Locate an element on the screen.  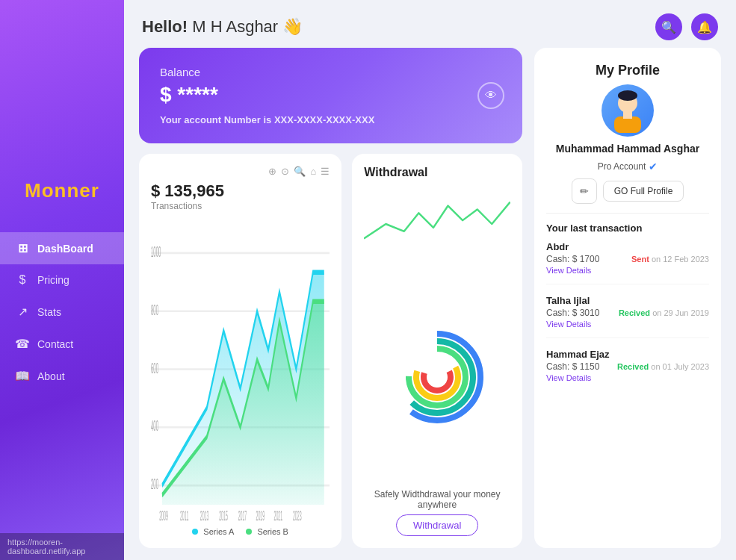
sidebar-label-pricing: Pricing is located at coordinates (54, 280).